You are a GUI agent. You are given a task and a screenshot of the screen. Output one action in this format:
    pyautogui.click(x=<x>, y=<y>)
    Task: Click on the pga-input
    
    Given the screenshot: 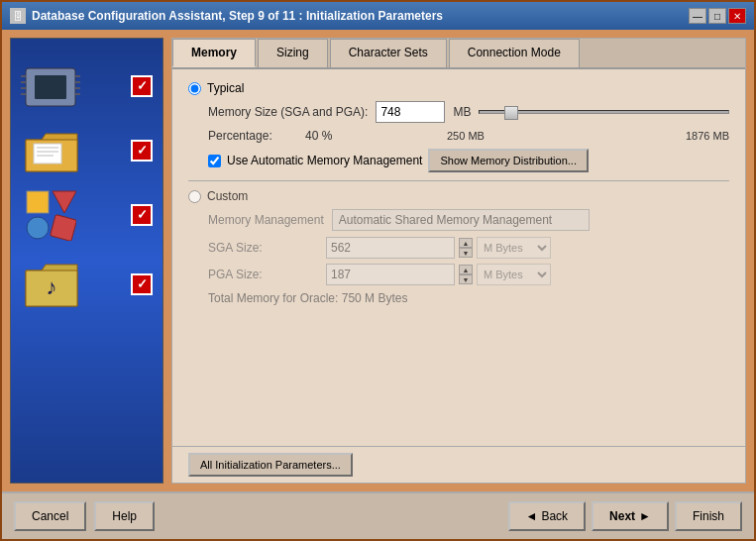 What is the action you would take?
    pyautogui.click(x=390, y=274)
    